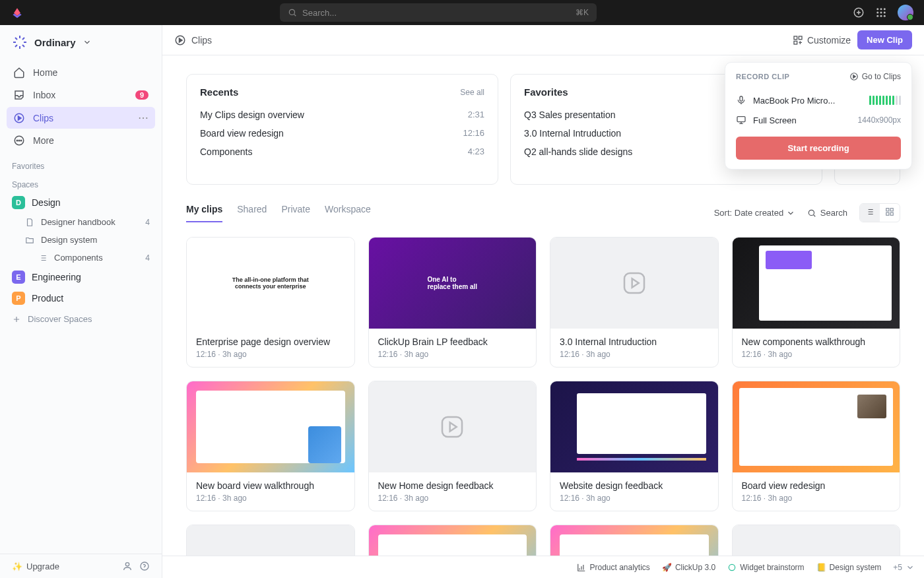 The width and height of the screenshot is (924, 578). Describe the element at coordinates (81, 240) in the screenshot. I see `space-child-design-system: Design system` at that location.